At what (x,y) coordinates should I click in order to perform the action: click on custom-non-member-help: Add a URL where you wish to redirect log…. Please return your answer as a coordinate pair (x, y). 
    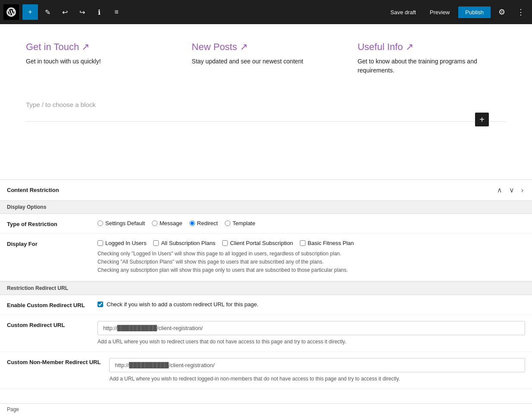
    Looking at the image, I should click on (317, 379).